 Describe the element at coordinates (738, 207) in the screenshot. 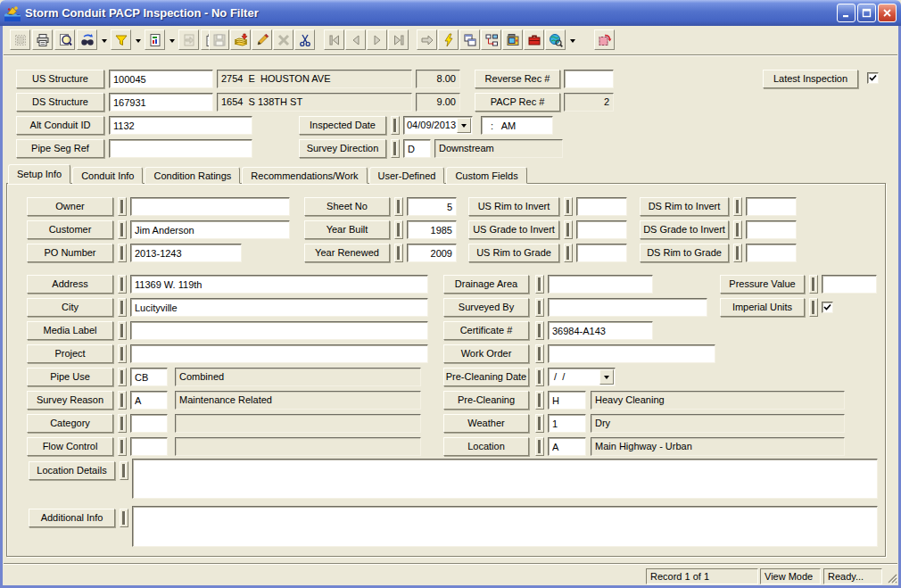

I see `ds-rim-to-invert-toggle` at that location.